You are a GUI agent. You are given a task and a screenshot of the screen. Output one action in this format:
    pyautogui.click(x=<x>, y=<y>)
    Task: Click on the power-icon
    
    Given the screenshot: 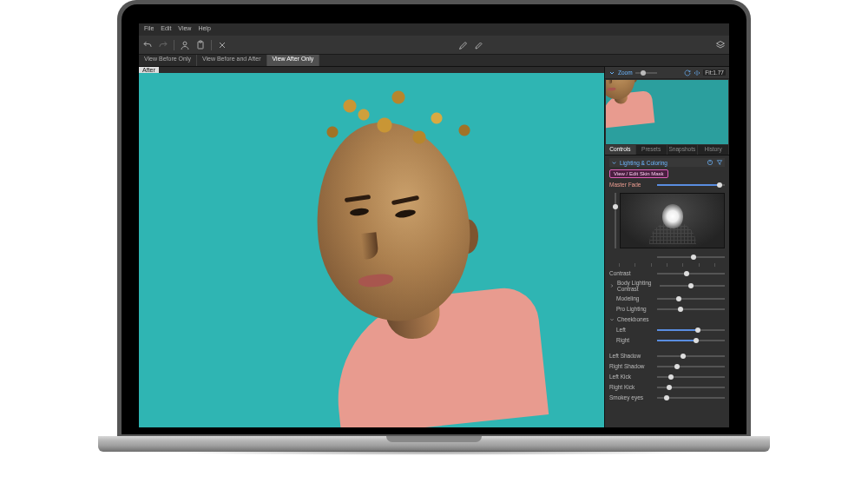 What is the action you would take?
    pyautogui.click(x=710, y=162)
    